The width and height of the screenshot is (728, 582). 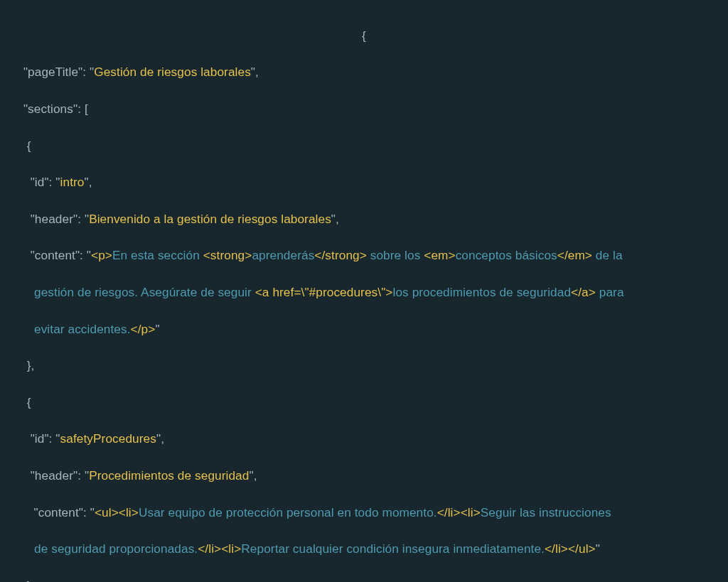 What do you see at coordinates (364, 220) in the screenshot?
I see `code-line: "header": "Bienvenido a la gestión de ri…` at bounding box center [364, 220].